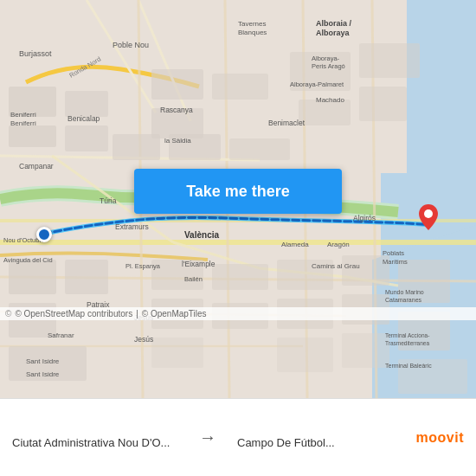 The height and width of the screenshot is (476, 476). What do you see at coordinates (329, 66) in the screenshot?
I see `svg-text: Peris Aragó` at bounding box center [329, 66].